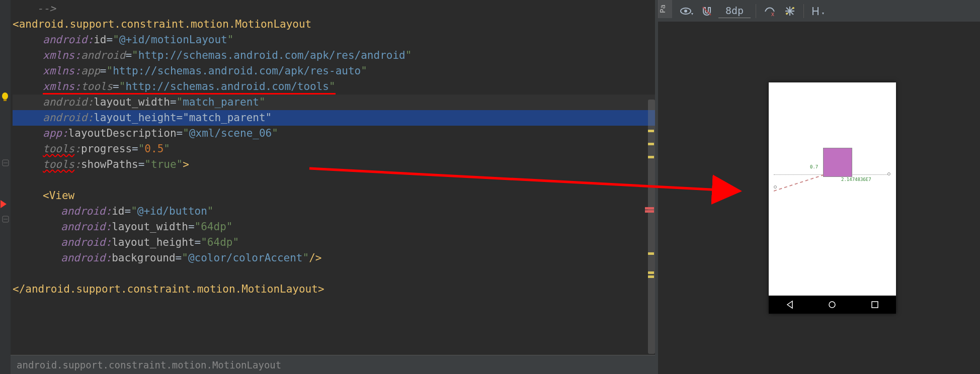 This screenshot has width=980, height=374. What do you see at coordinates (104, 55) in the screenshot?
I see `code-attr: android` at bounding box center [104, 55].